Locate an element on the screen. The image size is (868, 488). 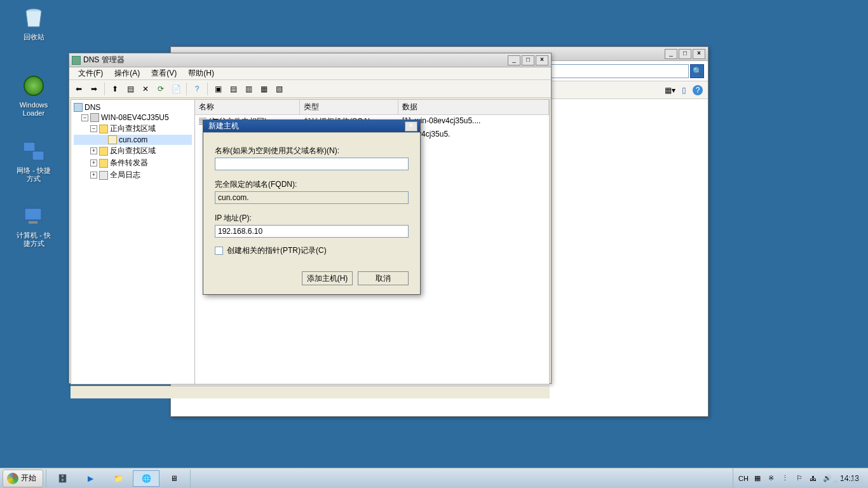
back-button: ⬅ is located at coordinates (79, 89).